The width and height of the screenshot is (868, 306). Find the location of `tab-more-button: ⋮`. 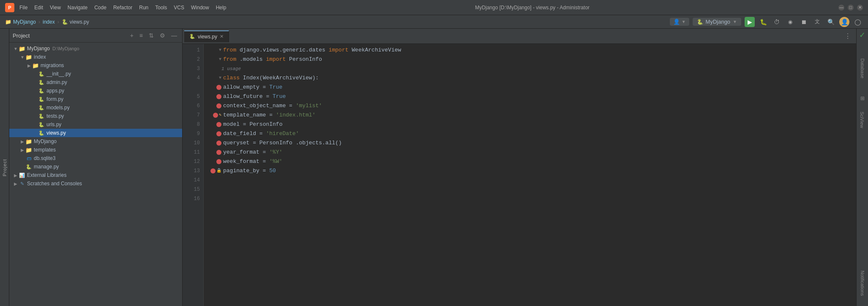

tab-more-button: ⋮ is located at coordinates (848, 36).